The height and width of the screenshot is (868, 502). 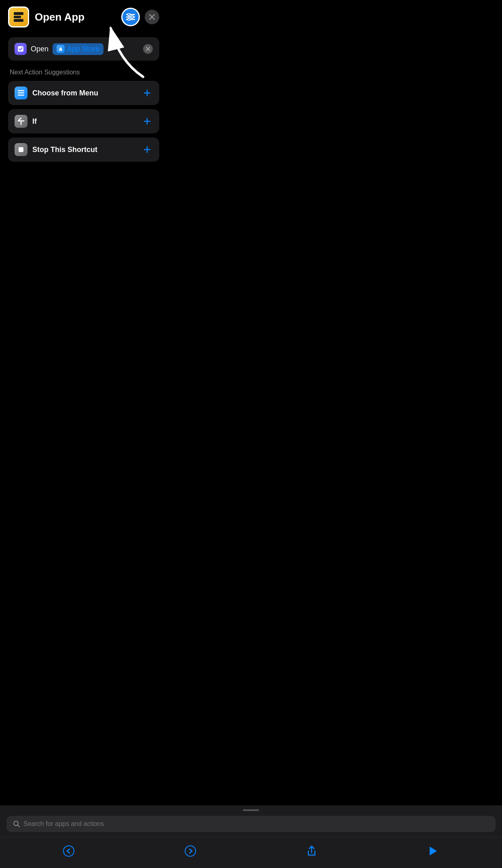 I want to click on open-verb: Open, so click(x=40, y=49).